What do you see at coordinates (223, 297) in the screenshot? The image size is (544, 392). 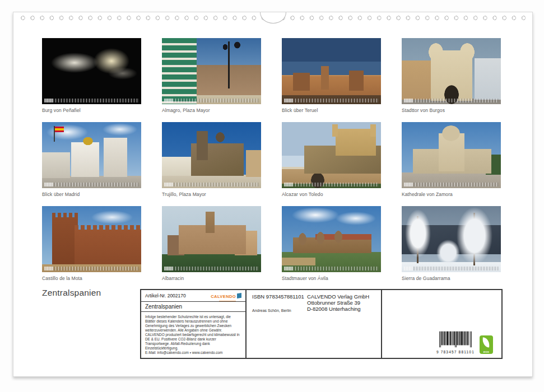 I see `calvendo-logo-text: CALVENDO` at bounding box center [223, 297].